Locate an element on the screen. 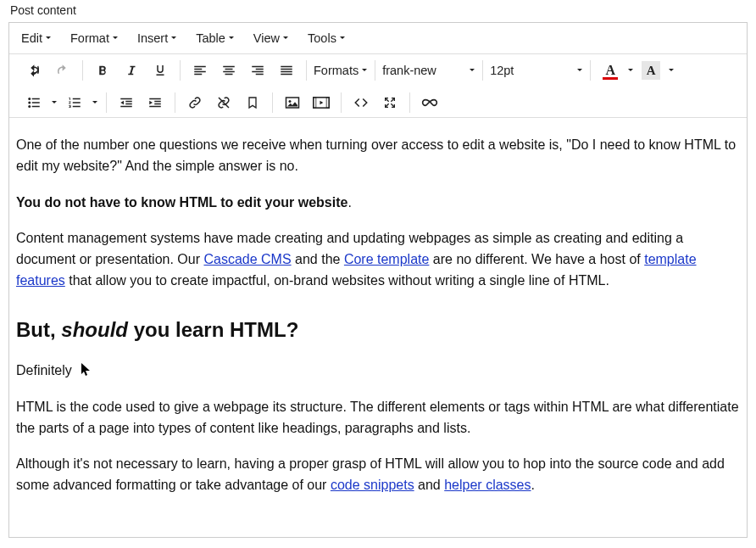  paragraph: One of the number one questions we recei… is located at coordinates (378, 156).